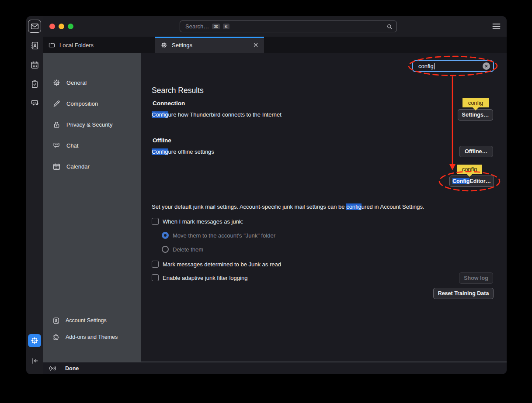 The width and height of the screenshot is (532, 403). Describe the element at coordinates (76, 83) in the screenshot. I see `sidebar-item-label: General` at that location.